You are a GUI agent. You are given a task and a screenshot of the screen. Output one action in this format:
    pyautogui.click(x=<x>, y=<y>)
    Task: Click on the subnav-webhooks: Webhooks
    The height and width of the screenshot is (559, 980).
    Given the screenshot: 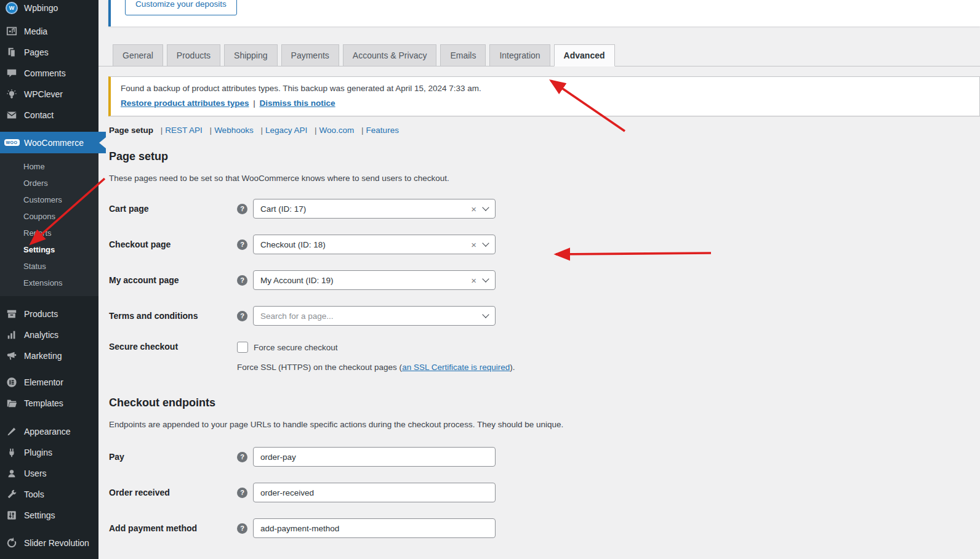 What is the action you would take?
    pyautogui.click(x=234, y=131)
    